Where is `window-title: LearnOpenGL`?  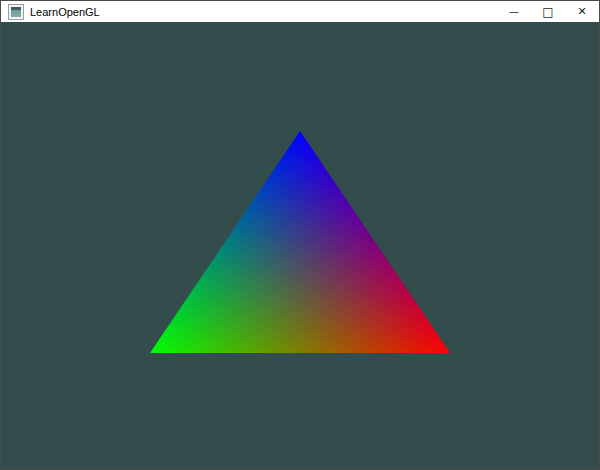
window-title: LearnOpenGL is located at coordinates (65, 12).